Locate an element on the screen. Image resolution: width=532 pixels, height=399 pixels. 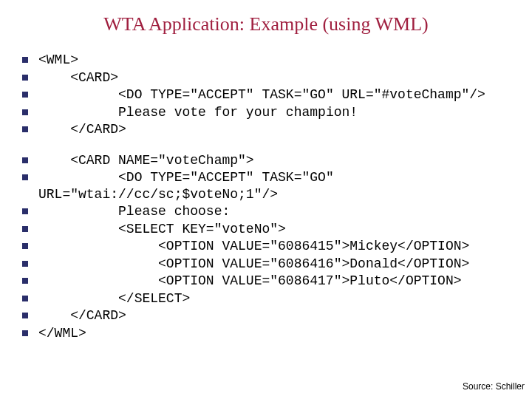
code-line: Please choose: is located at coordinates (272, 211).